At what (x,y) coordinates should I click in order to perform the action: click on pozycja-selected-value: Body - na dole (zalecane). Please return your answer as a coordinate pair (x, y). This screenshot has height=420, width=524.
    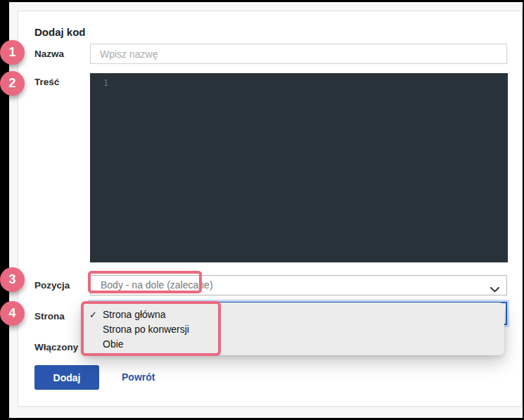
    Looking at the image, I should click on (157, 286).